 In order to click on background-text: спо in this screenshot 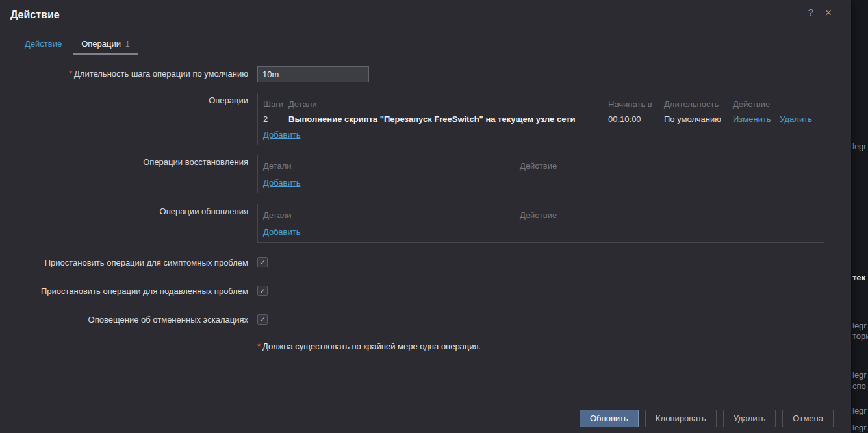, I will do `click(859, 386)`.